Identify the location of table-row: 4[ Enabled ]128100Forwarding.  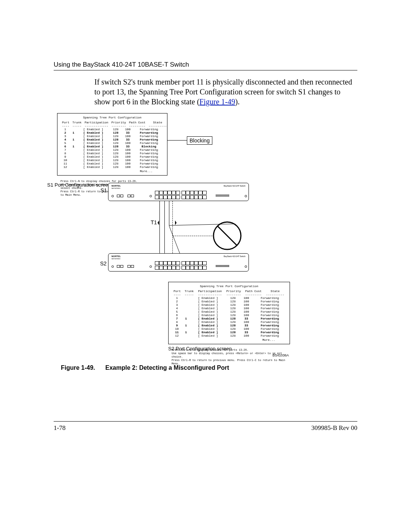
(229, 308).